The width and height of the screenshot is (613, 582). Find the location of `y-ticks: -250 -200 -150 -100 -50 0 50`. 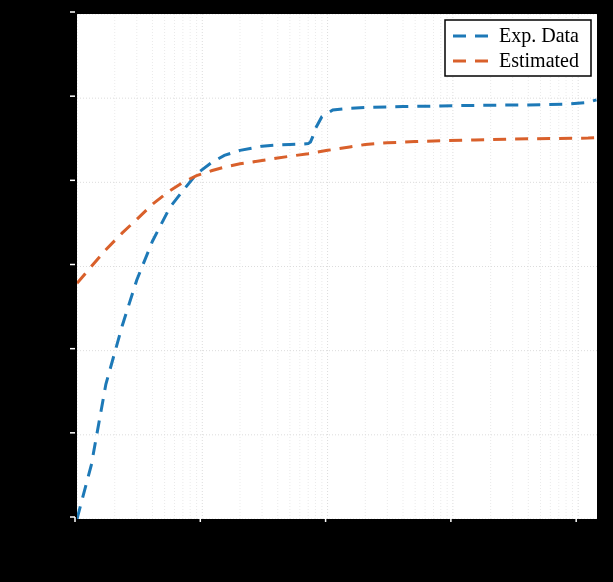

y-ticks: -250 -200 -150 -100 -50 0 50 is located at coordinates (52, 264).